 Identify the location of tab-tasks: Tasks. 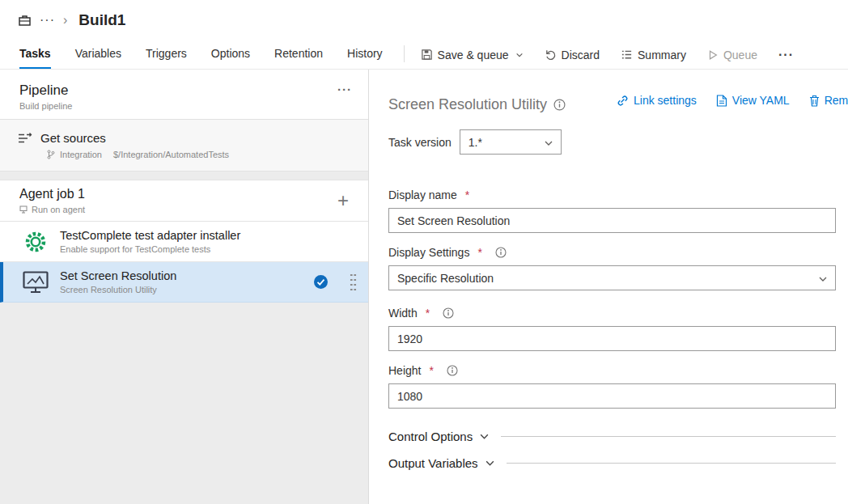
(36, 55).